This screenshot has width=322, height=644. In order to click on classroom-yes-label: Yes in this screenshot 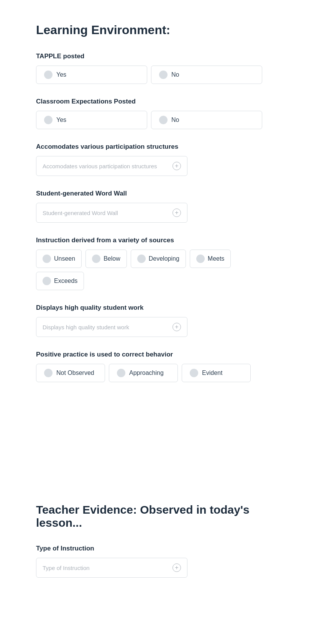, I will do `click(61, 120)`.